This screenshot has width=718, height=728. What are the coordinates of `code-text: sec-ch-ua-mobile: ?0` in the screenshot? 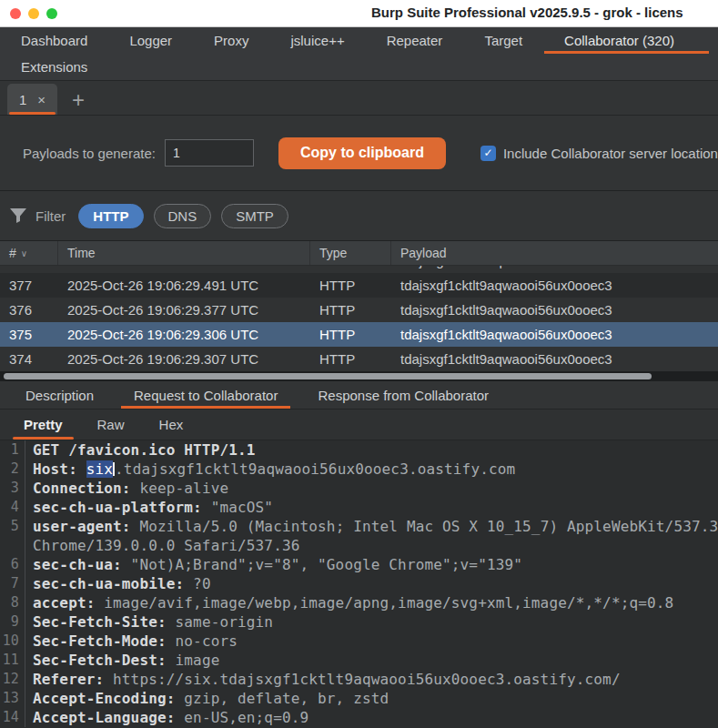 It's located at (371, 584).